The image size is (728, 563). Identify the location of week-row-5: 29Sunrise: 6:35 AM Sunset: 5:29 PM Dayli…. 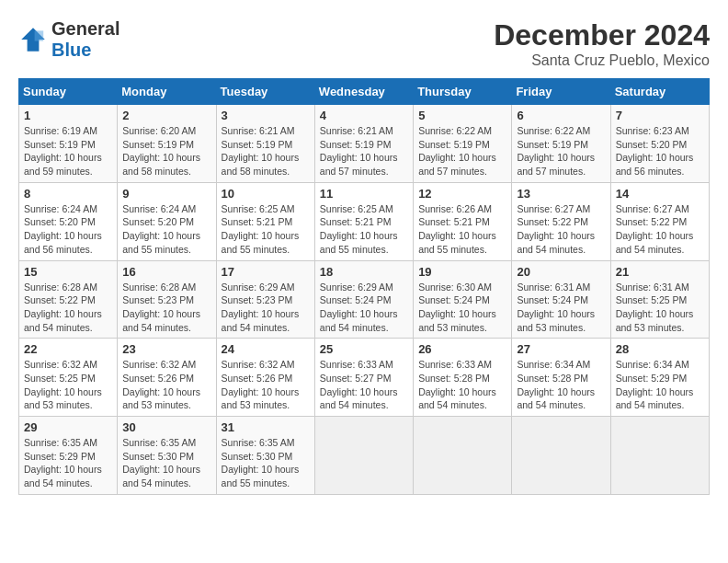
(364, 456).